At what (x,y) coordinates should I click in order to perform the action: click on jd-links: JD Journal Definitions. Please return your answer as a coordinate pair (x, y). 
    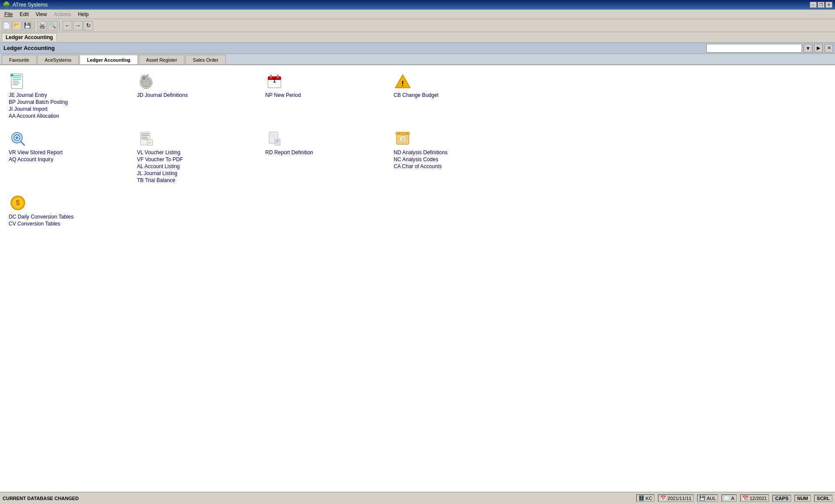
    Looking at the image, I should click on (163, 95).